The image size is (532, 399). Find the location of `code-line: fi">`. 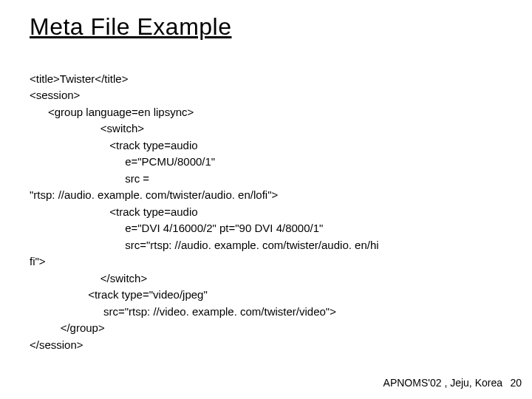

code-line: fi"> is located at coordinates (38, 262).